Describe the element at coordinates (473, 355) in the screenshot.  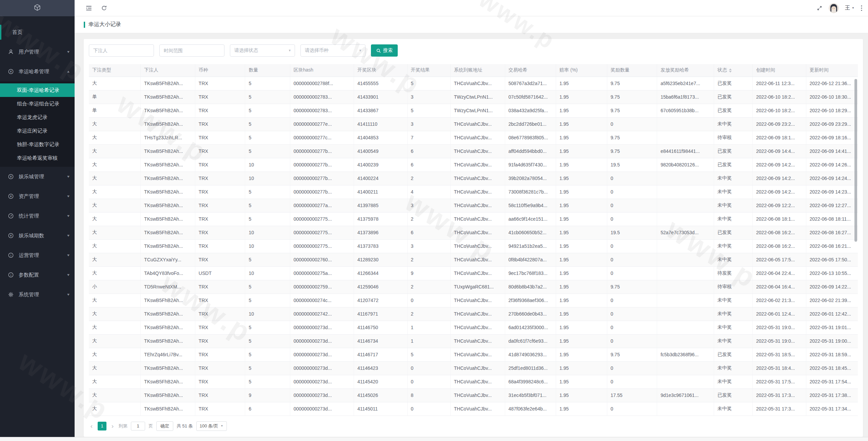
I see `table-row: 大TEhrZq46rLi7Bv...TRX5000000000273d...41…` at that location.